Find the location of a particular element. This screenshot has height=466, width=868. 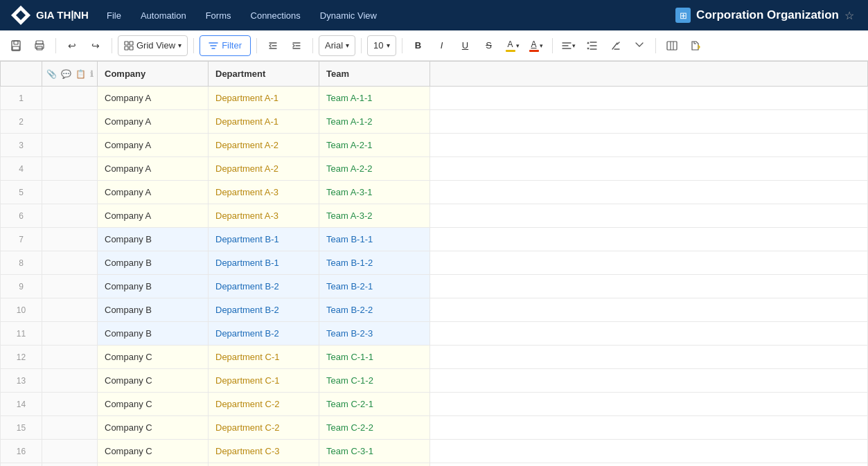

nav-file: File is located at coordinates (114, 15).